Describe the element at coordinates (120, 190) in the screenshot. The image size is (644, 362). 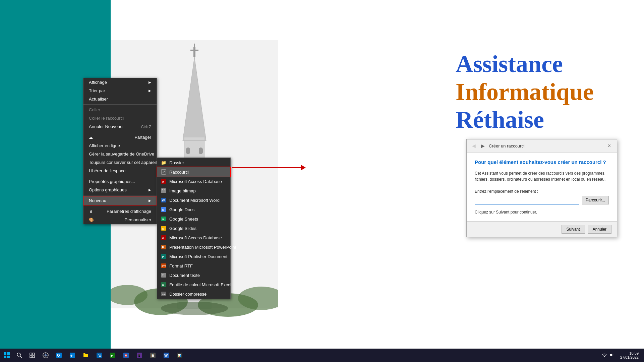
I see `menu-options-graphiques: Options graphiques ▶` at that location.